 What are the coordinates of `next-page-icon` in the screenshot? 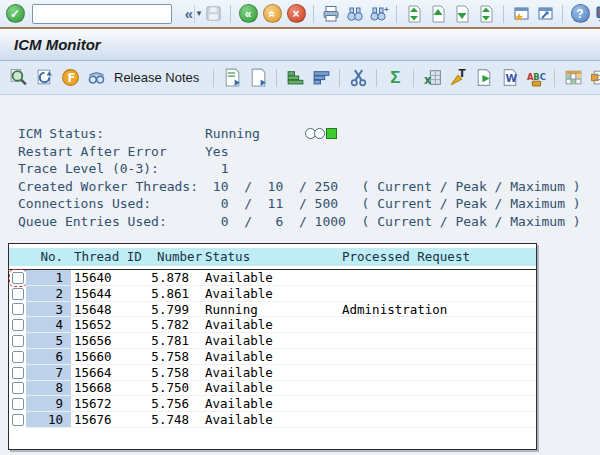 It's located at (462, 14).